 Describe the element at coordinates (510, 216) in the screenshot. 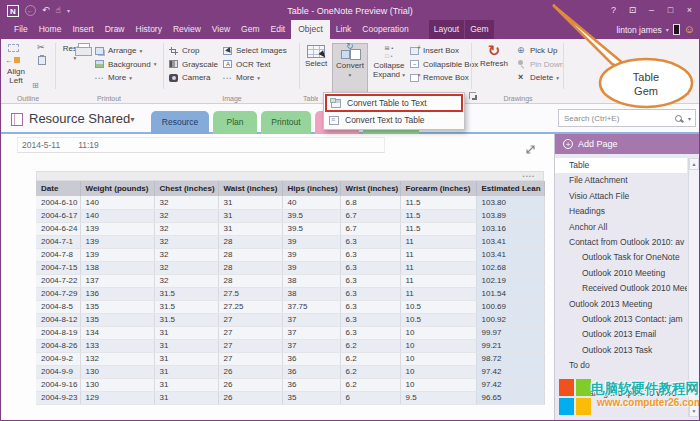

I see `table-cell: 103.89` at that location.